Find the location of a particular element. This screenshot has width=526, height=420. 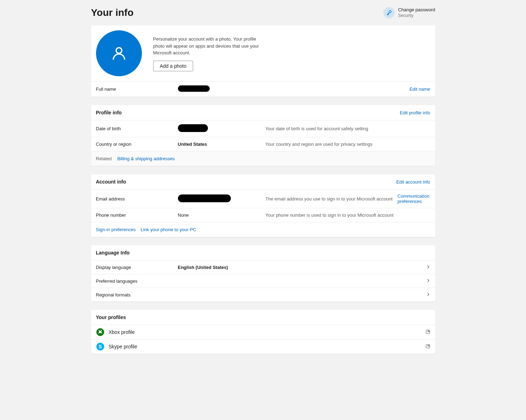

avatar is located at coordinates (119, 53).